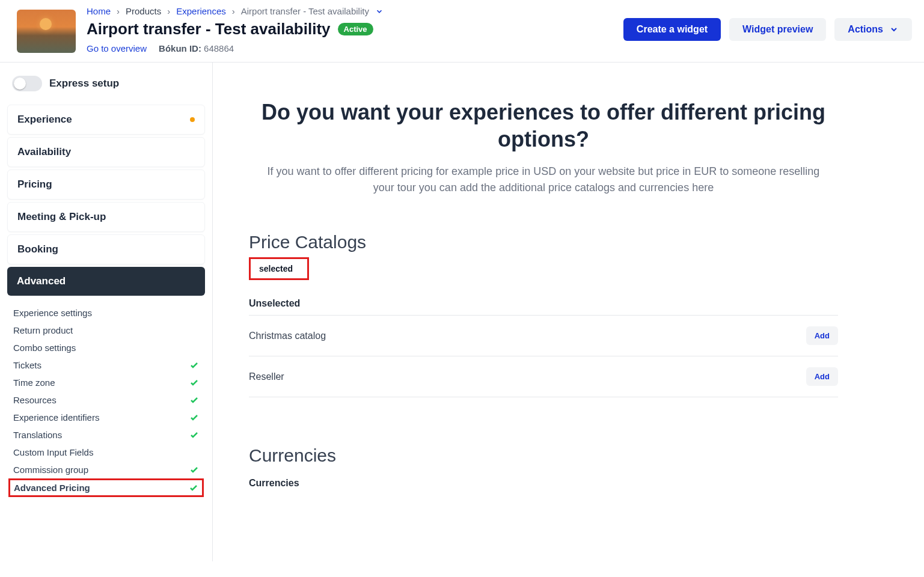  I want to click on subnav-custom-input-fields: Custom Input Fields, so click(106, 452).